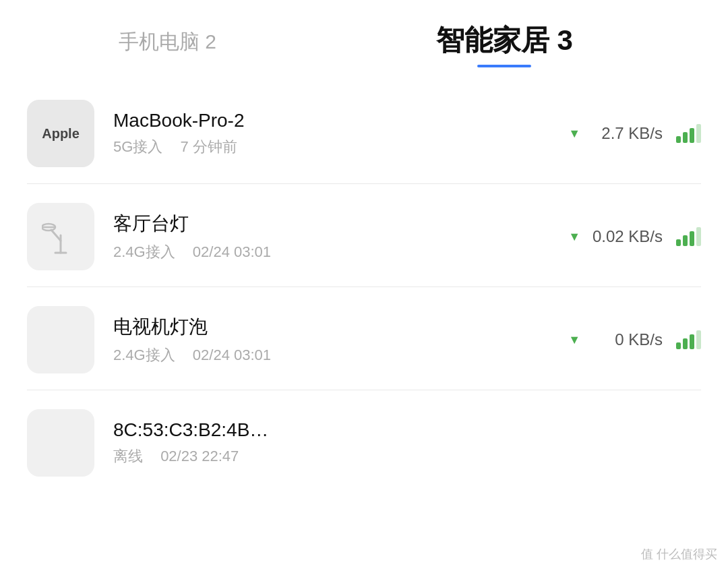 This screenshot has width=728, height=573. I want to click on device-speed-lamp: ▼ 0.02 KB/s, so click(635, 237).